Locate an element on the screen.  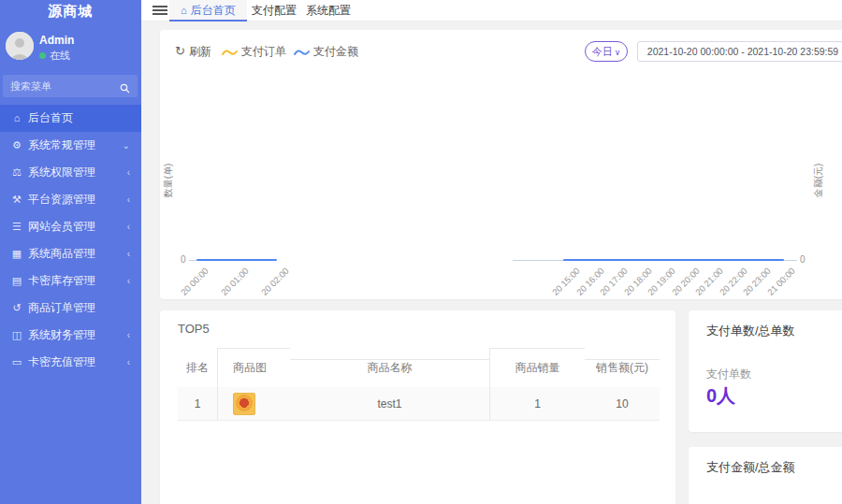
avatar is located at coordinates (20, 46).